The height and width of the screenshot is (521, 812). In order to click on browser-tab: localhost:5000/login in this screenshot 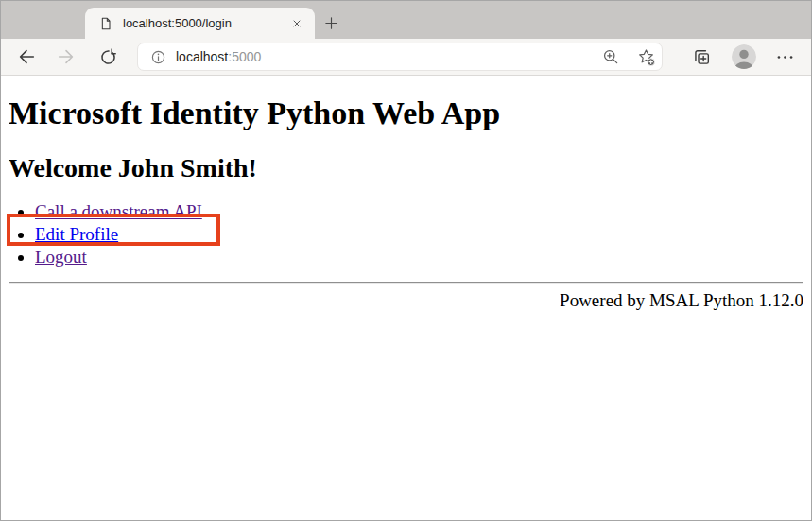, I will do `click(200, 23)`.